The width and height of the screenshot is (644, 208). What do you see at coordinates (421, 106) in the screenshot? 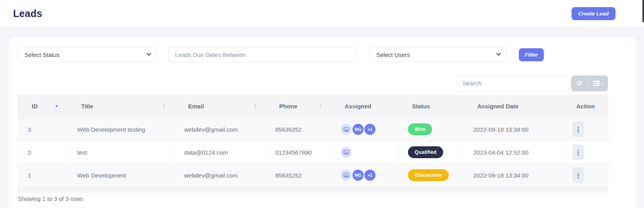
I see `column-label: Status` at bounding box center [421, 106].